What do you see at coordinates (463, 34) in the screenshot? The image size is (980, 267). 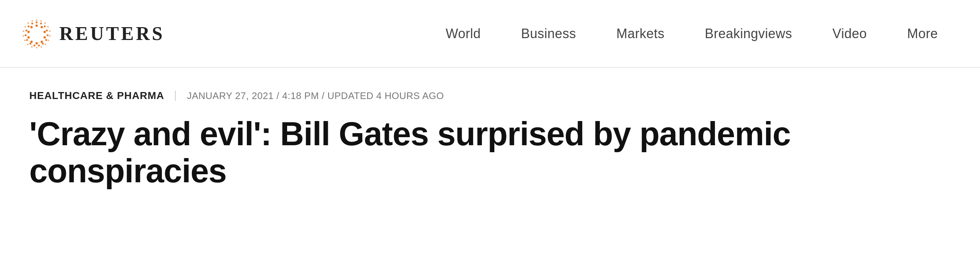 I see `nav-item-world: World` at bounding box center [463, 34].